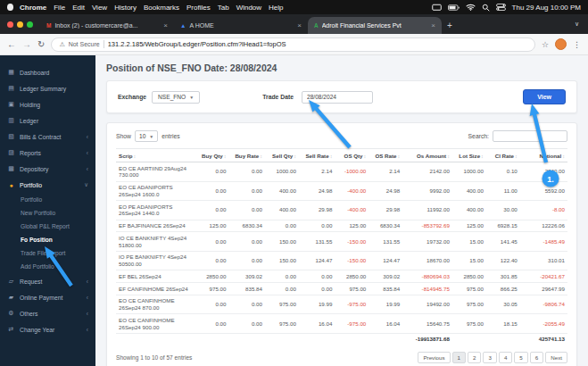 The width and height of the screenshot is (588, 366). What do you see at coordinates (48, 329) in the screenshot?
I see `sidebar-item-change-year: ⇄Change Year‹` at bounding box center [48, 329].